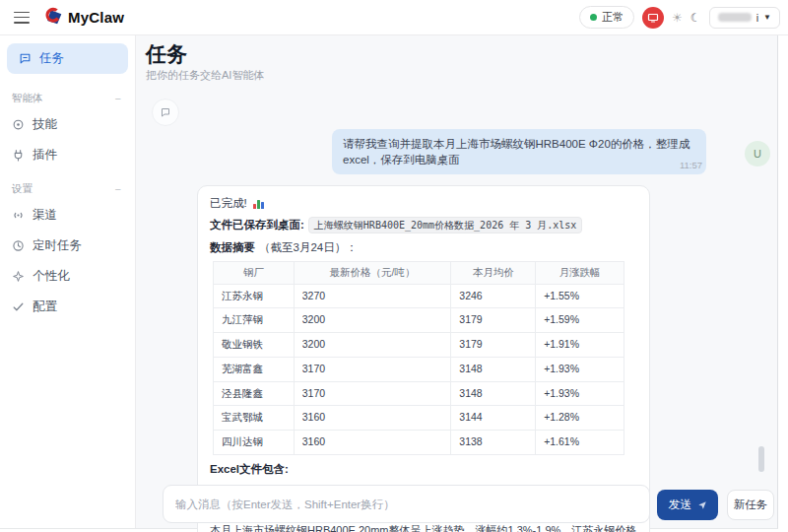 This screenshot has height=532, width=788. Describe the element at coordinates (580, 443) in the screenshot. I see `table-cell: +1.61%` at that location.